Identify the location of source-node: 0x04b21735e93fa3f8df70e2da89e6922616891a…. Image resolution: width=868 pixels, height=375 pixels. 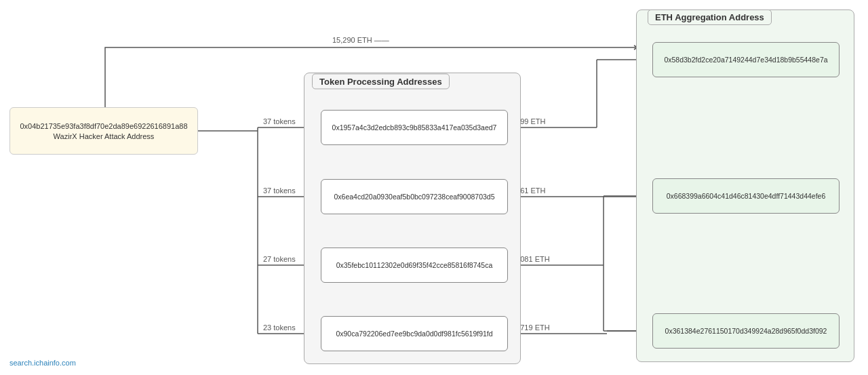
(104, 131).